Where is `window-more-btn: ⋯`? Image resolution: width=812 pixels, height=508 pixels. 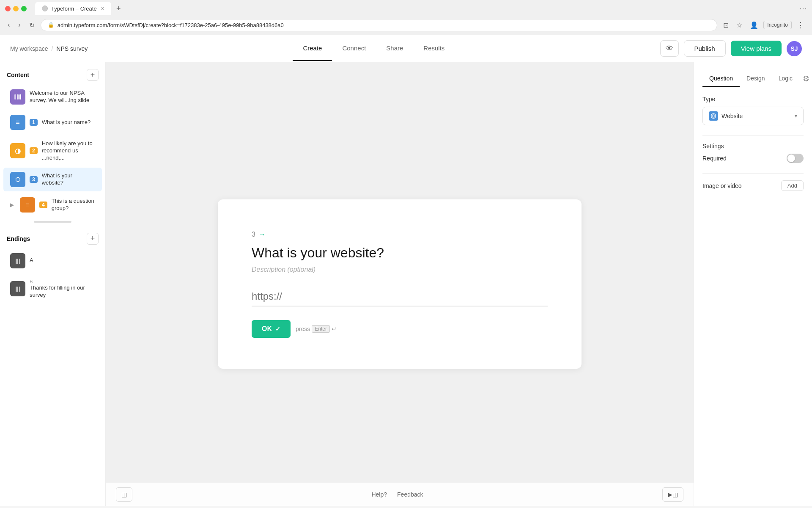 window-more-btn: ⋯ is located at coordinates (803, 8).